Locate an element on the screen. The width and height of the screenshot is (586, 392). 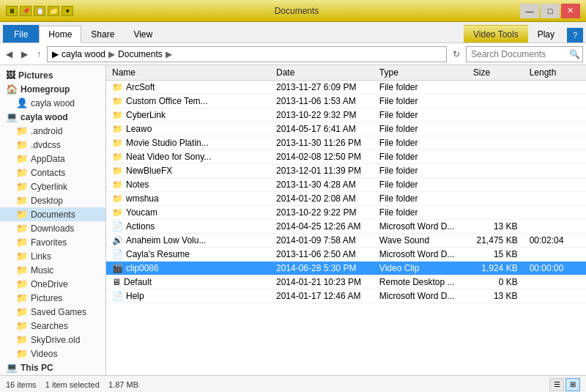
file-name-cell: 📁Movie Studio Platin... is located at coordinates (188, 144).